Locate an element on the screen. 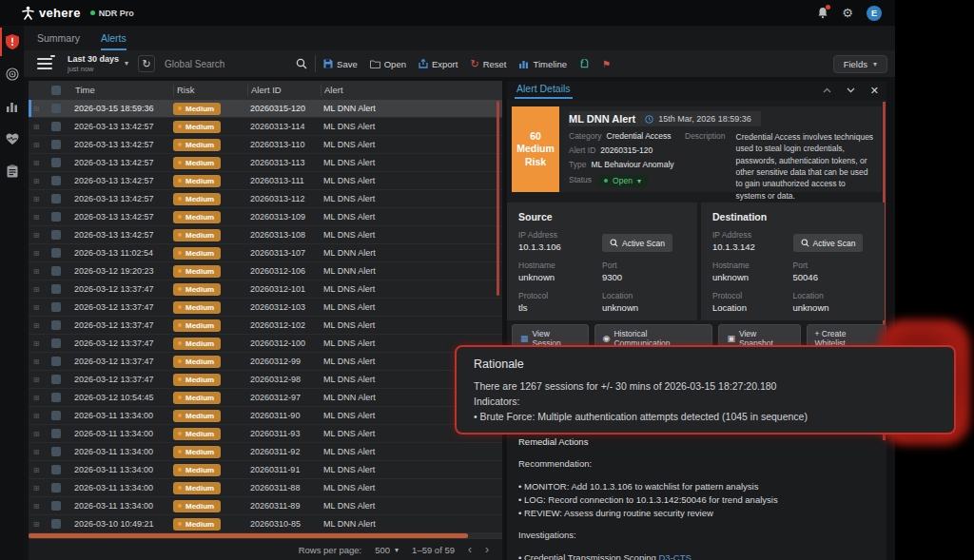 The image size is (974, 560). select-all-checkbox is located at coordinates (56, 90).